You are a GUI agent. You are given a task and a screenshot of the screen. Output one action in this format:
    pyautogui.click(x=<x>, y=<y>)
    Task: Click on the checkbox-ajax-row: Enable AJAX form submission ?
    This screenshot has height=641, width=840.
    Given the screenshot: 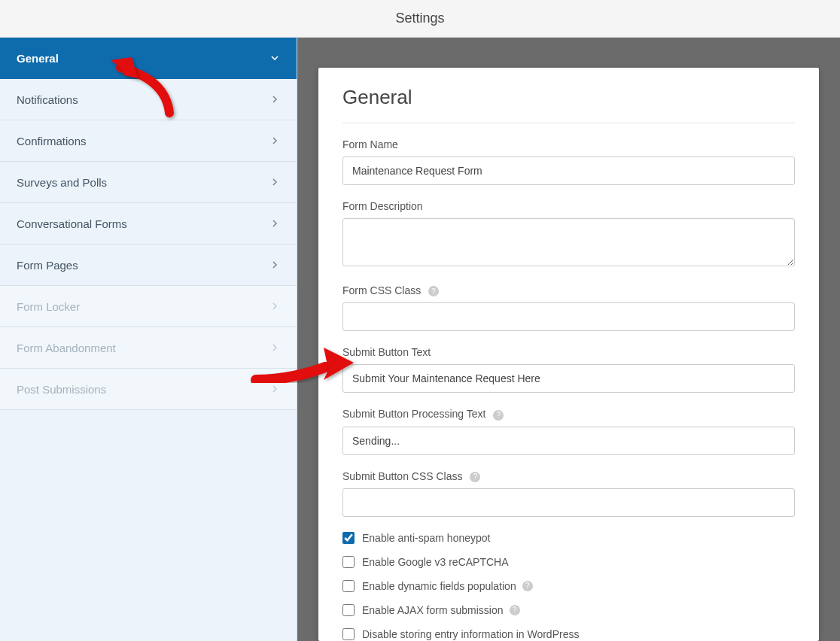 What is the action you would take?
    pyautogui.click(x=569, y=610)
    